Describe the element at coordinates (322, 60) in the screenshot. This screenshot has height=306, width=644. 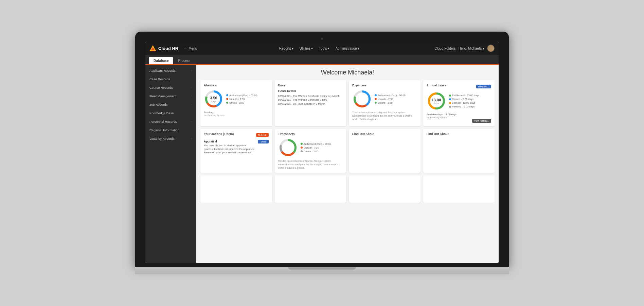
I see `tab-bar: Database Process` at that location.